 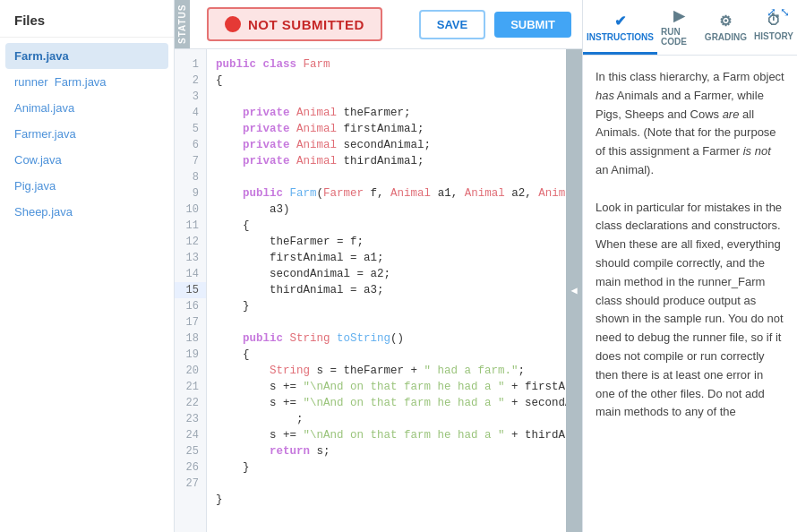 I want to click on not-submitted-icon, so click(x=233, y=24).